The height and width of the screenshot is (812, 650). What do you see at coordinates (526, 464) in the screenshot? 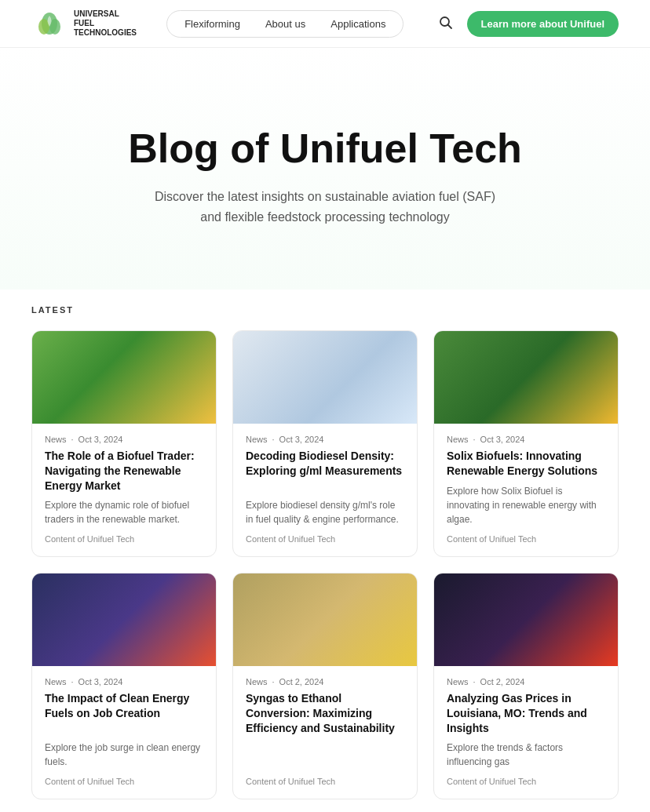
I see `card-title: Solix Biofuels: Innovating Renewable Ene…` at bounding box center [526, 464].